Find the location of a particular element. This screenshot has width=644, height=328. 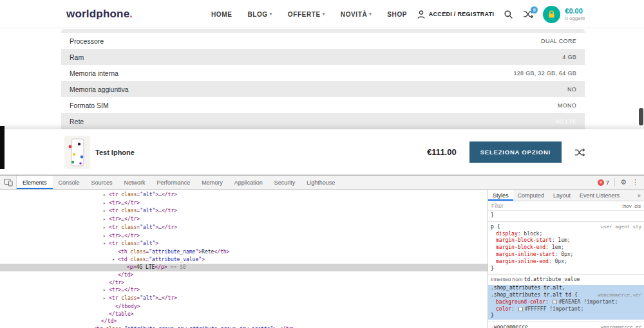

error-count: 7 is located at coordinates (608, 183).